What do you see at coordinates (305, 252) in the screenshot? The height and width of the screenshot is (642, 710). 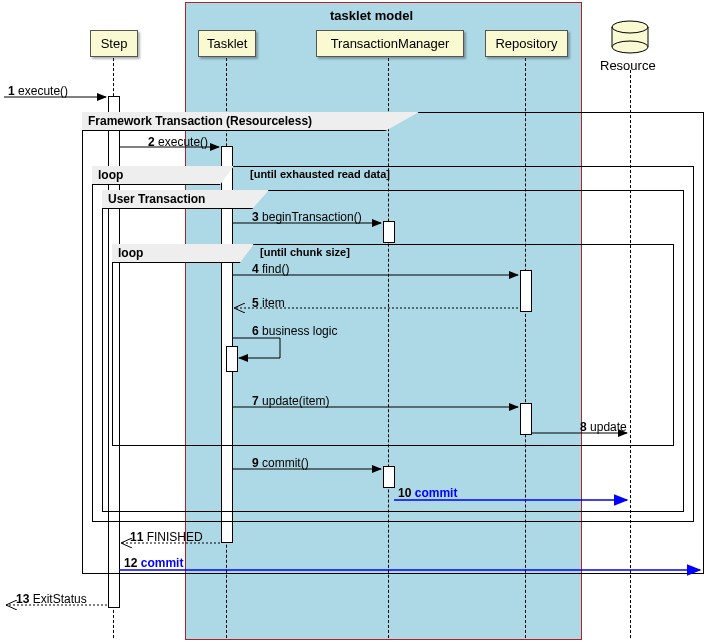 I see `frame-loop2-cond: [until chunk size]` at bounding box center [305, 252].